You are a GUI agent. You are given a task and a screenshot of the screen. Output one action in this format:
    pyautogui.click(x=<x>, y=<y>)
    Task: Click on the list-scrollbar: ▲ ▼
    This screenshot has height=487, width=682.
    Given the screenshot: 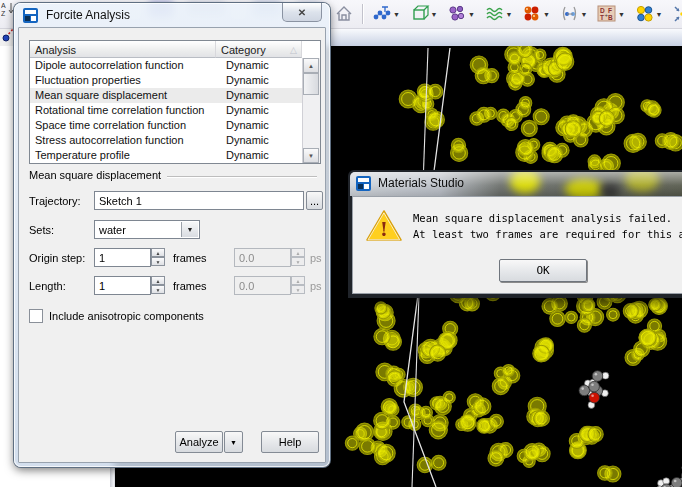 What is the action you would take?
    pyautogui.click(x=311, y=110)
    